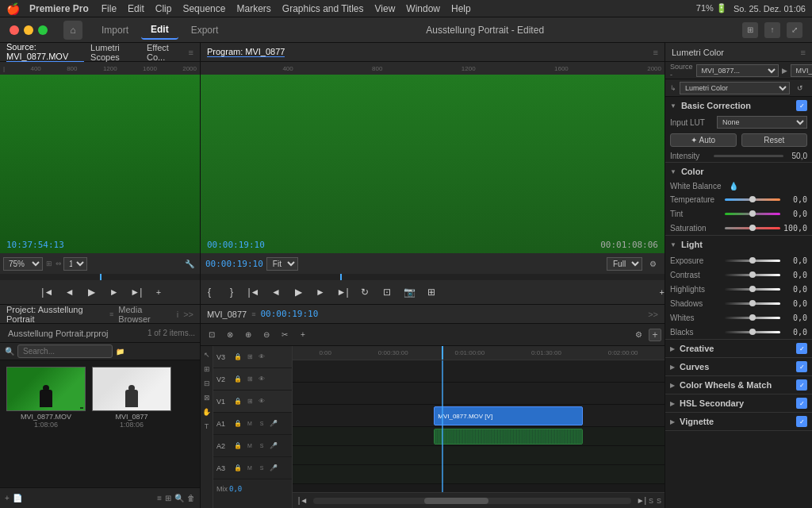 Image resolution: width=812 pixels, height=508 pixels. I want to click on prog-next-frame: ►, so click(320, 292).